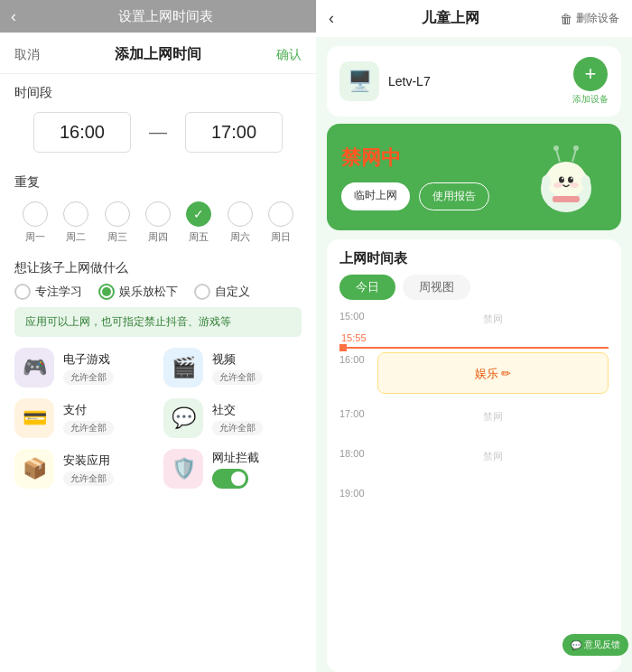 This screenshot has width=632, height=672. Describe the element at coordinates (236, 479) in the screenshot. I see `toggle-row` at that location.